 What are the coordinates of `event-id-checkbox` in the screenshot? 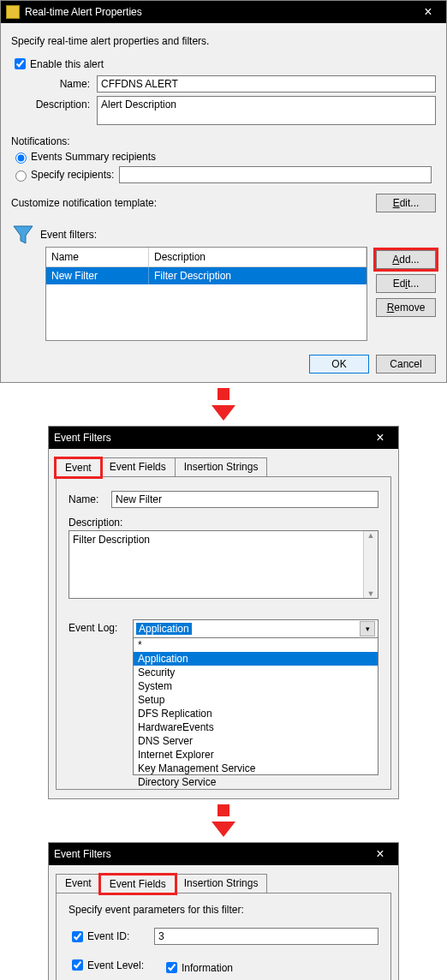 It's located at (77, 937).